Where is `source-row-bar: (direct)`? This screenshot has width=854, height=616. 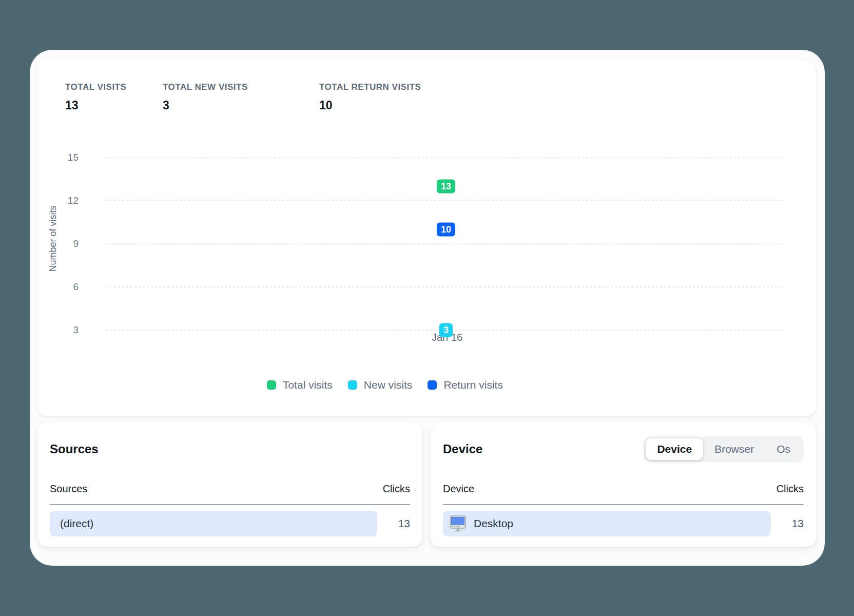 source-row-bar: (direct) is located at coordinates (214, 524).